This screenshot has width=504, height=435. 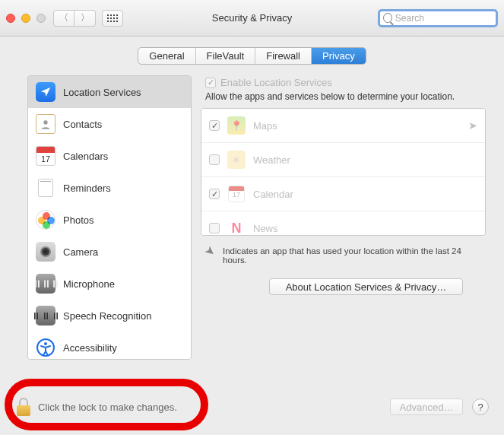 What do you see at coordinates (113, 18) in the screenshot?
I see `grid-icon` at bounding box center [113, 18].